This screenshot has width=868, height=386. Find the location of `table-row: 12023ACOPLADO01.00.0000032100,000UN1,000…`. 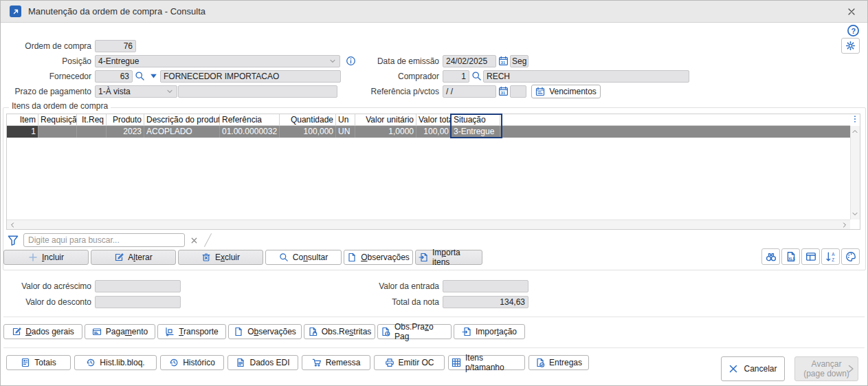

table-row: 12023ACOPLADO01.00.0000032100,000UN1,000… is located at coordinates (429, 132).